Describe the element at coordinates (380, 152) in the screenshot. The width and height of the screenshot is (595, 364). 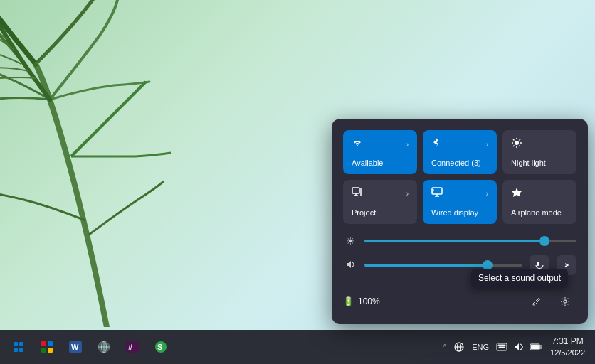
I see `wifi-tile: › Available` at that location.